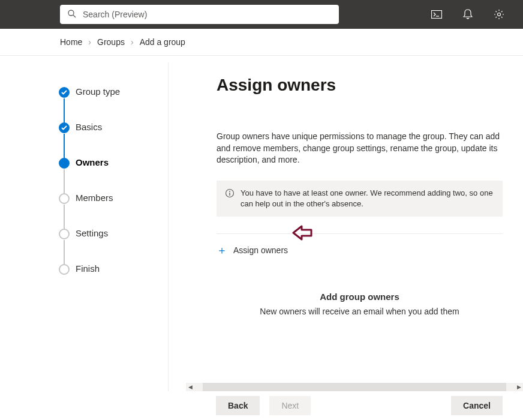 This screenshot has width=523, height=420. Describe the element at coordinates (360, 304) in the screenshot. I see `empty-state: Add group owners New owners will receive…` at that location.